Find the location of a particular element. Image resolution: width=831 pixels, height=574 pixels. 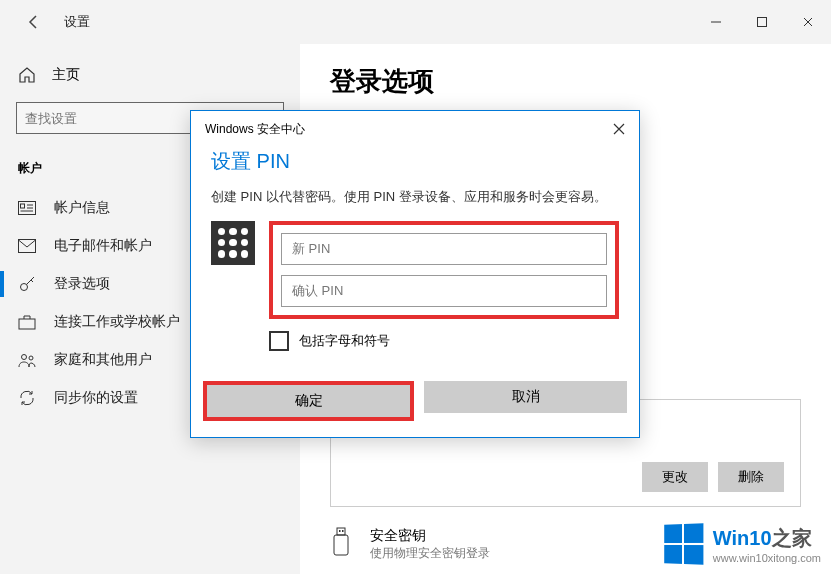

briefcase-icon is located at coordinates (27, 322).